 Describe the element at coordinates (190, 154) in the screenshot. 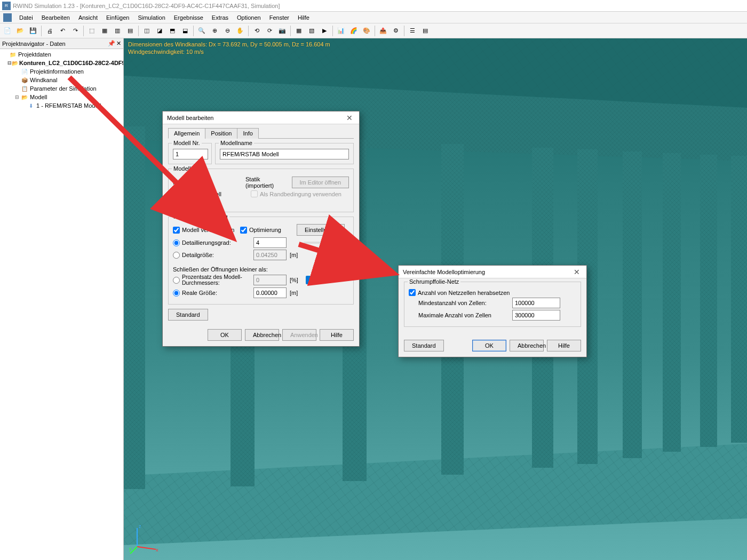

I see `input-modelnr` at that location.